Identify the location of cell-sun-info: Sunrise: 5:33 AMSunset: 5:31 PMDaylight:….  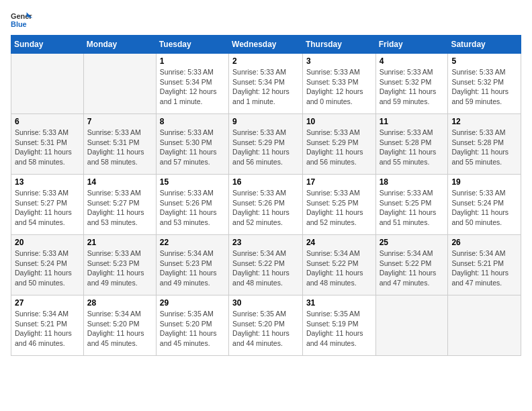
(120, 148).